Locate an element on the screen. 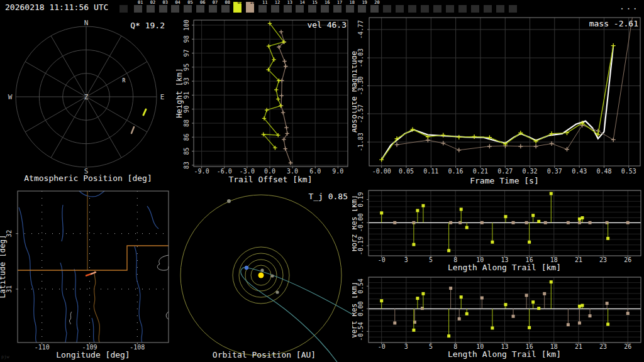 This screenshot has height=362, width=644. meteor-streak-secondary is located at coordinates (133, 130).